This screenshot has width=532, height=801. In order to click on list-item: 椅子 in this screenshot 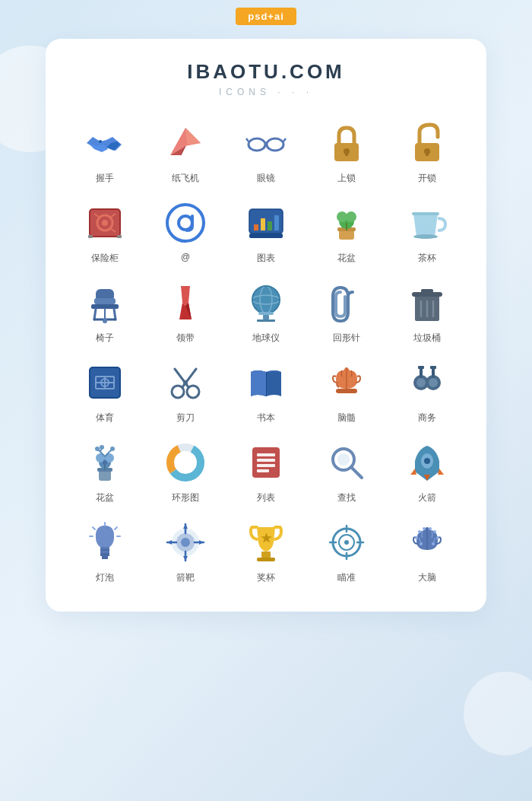, I will do `click(105, 312)`.